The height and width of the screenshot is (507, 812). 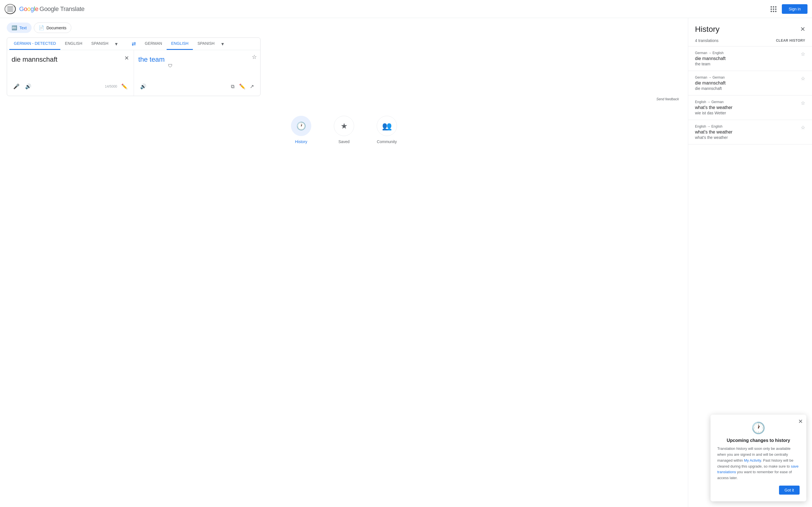 What do you see at coordinates (143, 87) in the screenshot?
I see `output-tools-left: 🔊` at bounding box center [143, 87].